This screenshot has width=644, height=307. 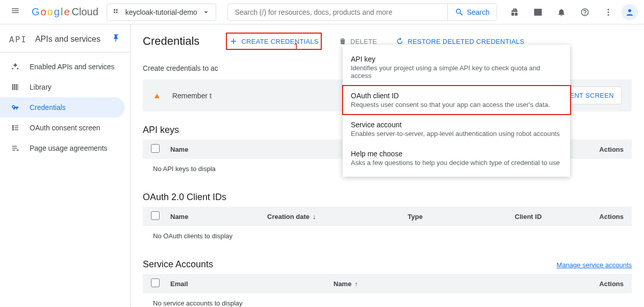 I want to click on svc-table-header: Email Name↑ Actions, so click(x=388, y=284).